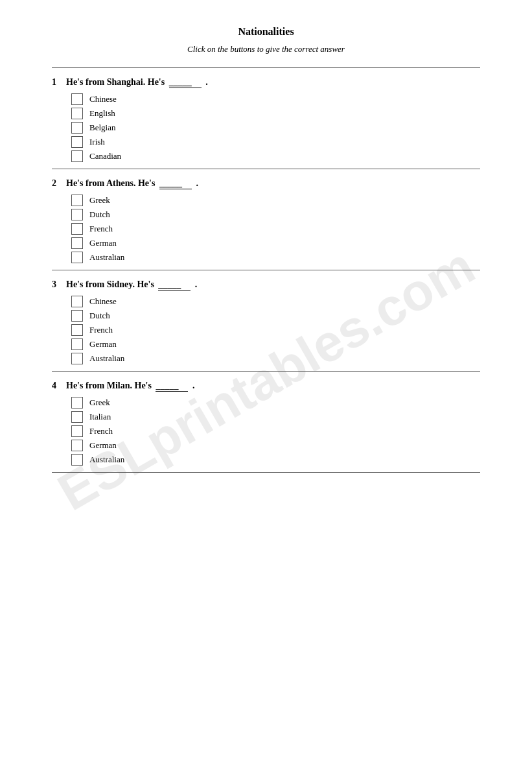 This screenshot has width=532, height=758. I want to click on question-4-label-3: German, so click(103, 445).